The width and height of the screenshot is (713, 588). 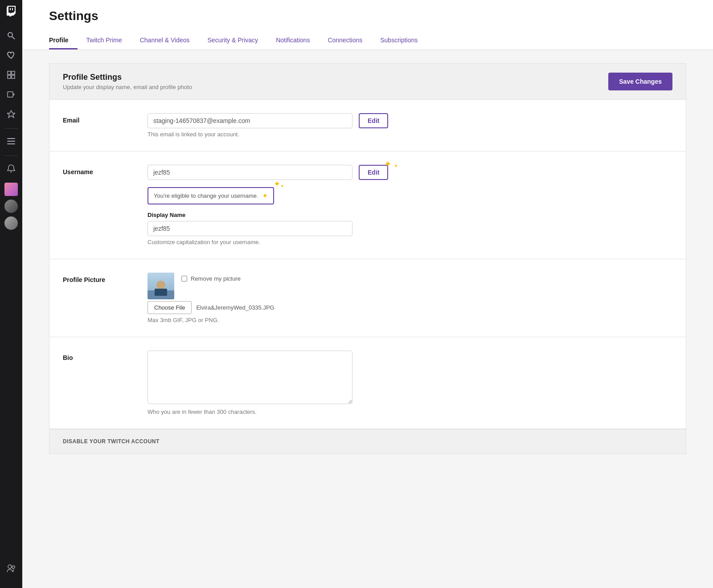 I want to click on remove-picture-checkbox, so click(x=184, y=279).